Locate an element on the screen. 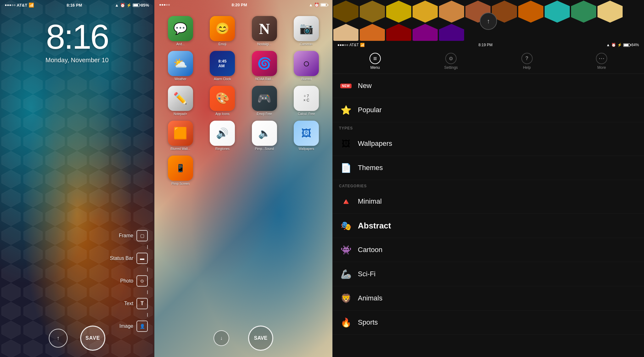 Image resolution: width=644 pixels, height=357 pixels. app-wallpapers: 🖼 Wallpapers is located at coordinates (307, 136).